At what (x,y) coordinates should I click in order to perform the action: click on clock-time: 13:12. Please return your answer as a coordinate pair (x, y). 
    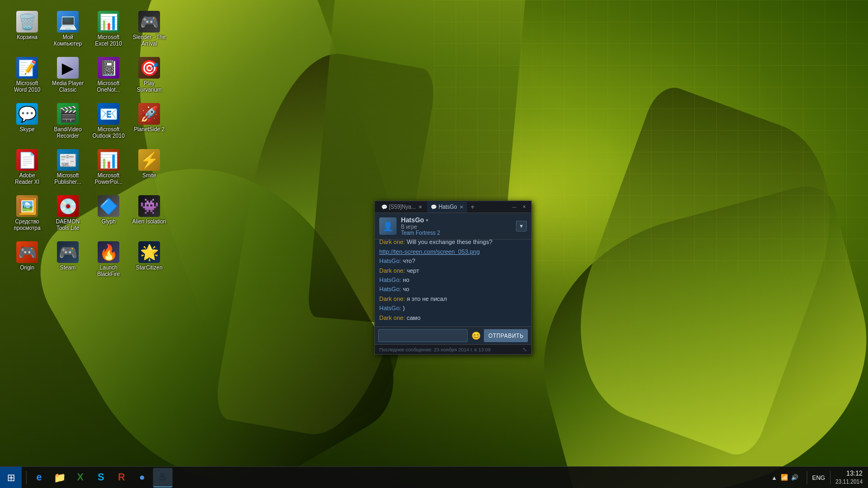
    Looking at the image, I should click on (849, 474).